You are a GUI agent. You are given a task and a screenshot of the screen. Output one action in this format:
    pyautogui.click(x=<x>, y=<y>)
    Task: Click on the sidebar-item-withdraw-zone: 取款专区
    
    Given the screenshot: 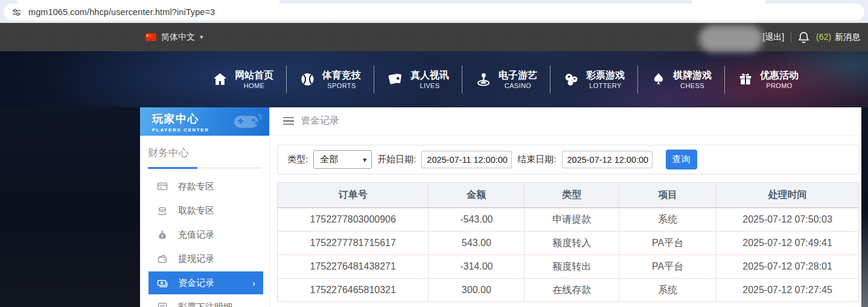 What is the action you would take?
    pyautogui.click(x=205, y=210)
    